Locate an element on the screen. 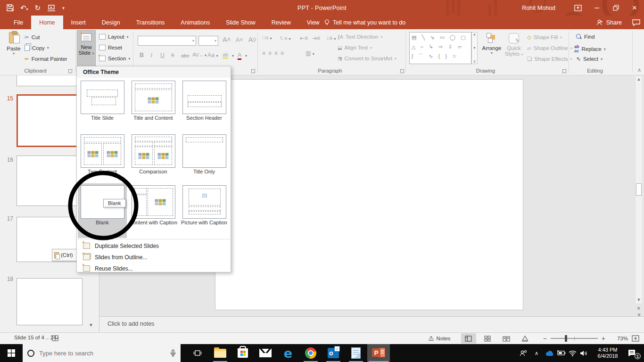  cut-button: ✂ Cut is located at coordinates (32, 37).